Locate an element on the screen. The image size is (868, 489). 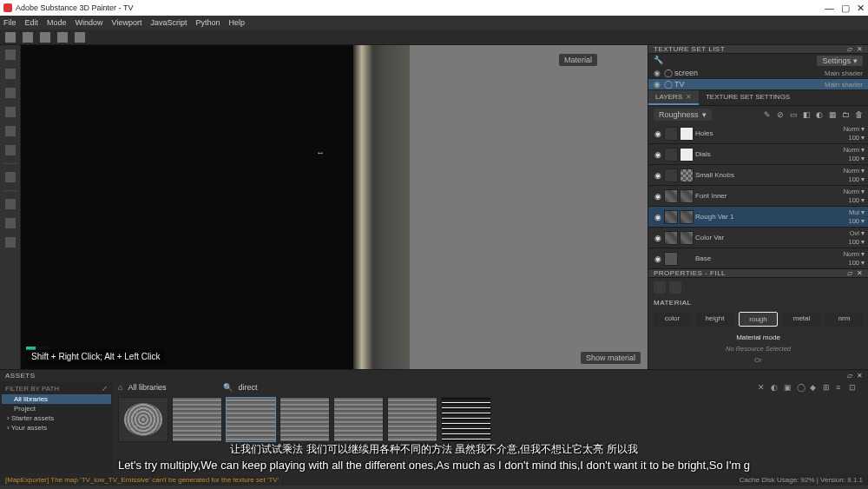
layer-color-var: ◉ Color Var Ovl▾100▾ is located at coordinates (759, 238).